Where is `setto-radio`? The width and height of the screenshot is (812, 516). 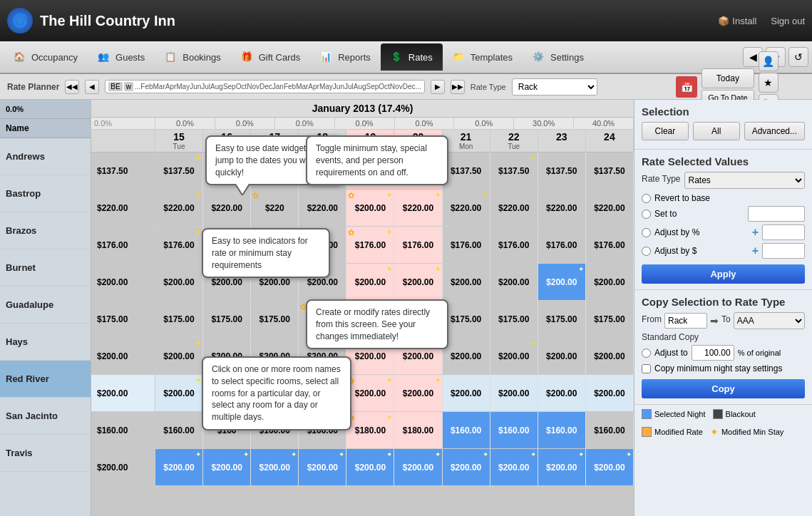 setto-radio is located at coordinates (646, 214).